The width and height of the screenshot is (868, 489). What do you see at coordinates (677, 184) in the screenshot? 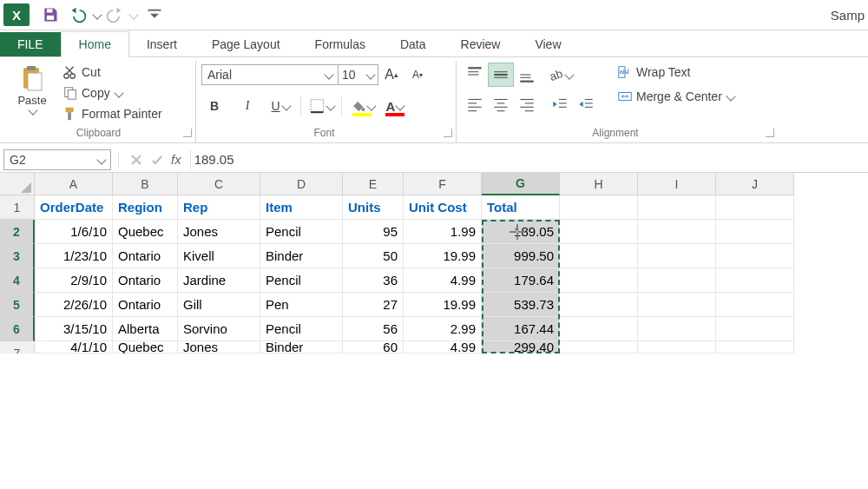
I see `col-header-I: I` at bounding box center [677, 184].